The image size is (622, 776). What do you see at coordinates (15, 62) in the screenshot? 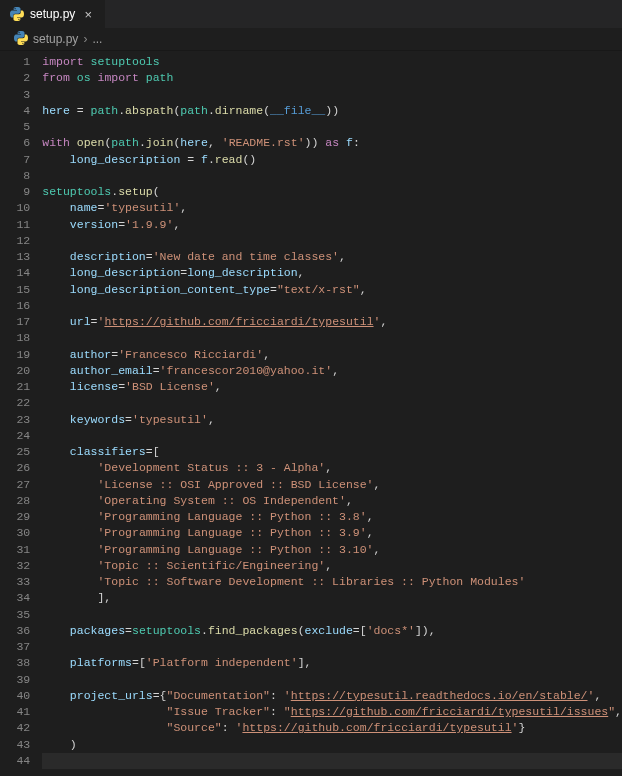
I see `line-number: 1` at bounding box center [15, 62].